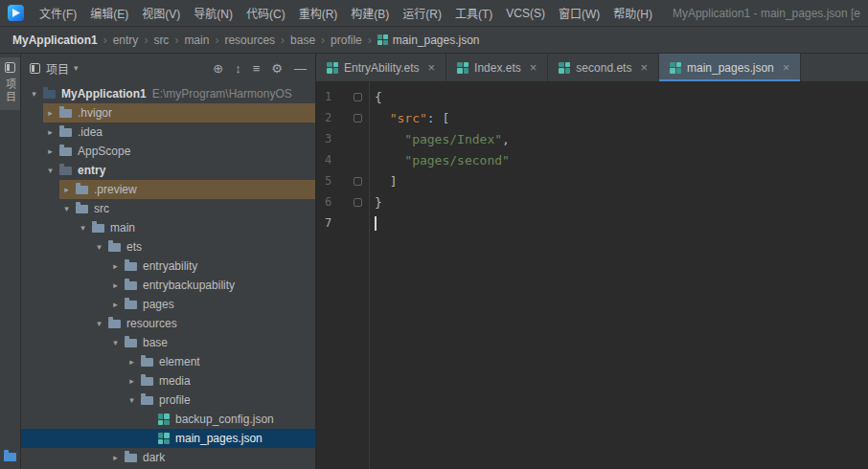 This screenshot has height=469, width=868. I want to click on menu-item-8: 工具(T), so click(473, 13).